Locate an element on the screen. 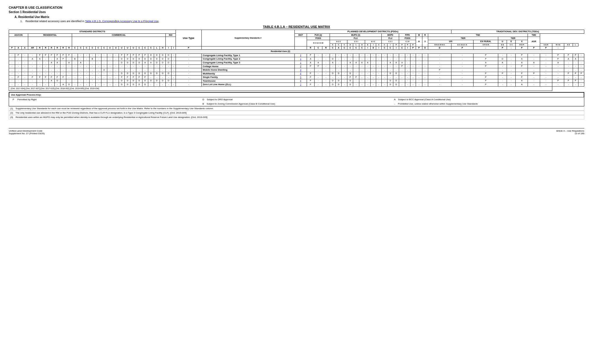  supp-standards-header: Supplementary Standards # is located at coordinates (248, 38).